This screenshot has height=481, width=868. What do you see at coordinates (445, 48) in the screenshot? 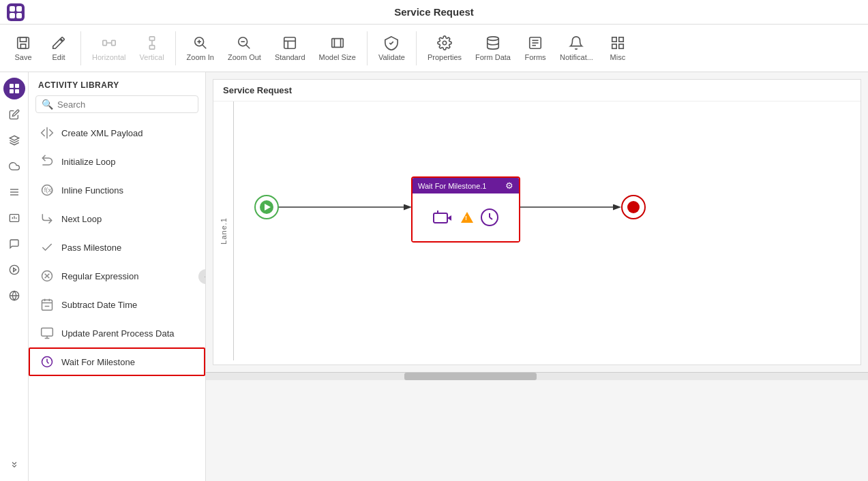
I see `properties-button: Properties` at bounding box center [445, 48].